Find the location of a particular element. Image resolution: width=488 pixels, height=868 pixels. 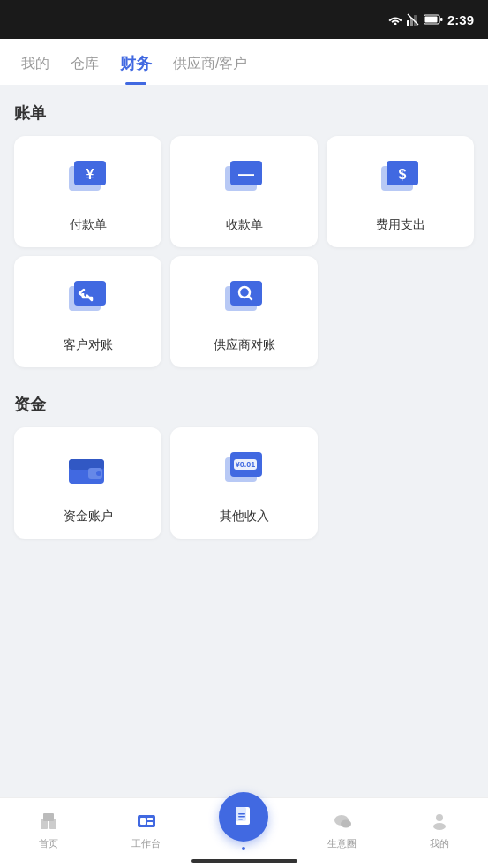

shoukuan-icon: — is located at coordinates (244, 180).